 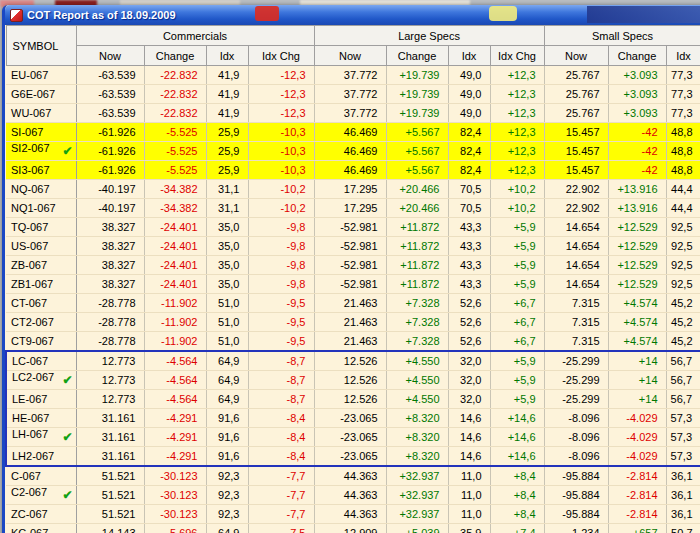 I want to click on value-cell: 44,4, so click(x=683, y=208).